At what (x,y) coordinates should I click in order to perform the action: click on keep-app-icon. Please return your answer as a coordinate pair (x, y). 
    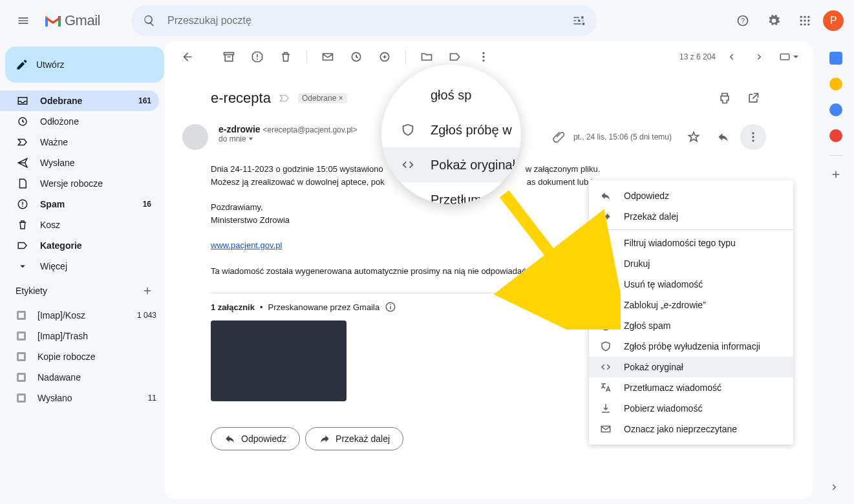
    Looking at the image, I should click on (836, 84).